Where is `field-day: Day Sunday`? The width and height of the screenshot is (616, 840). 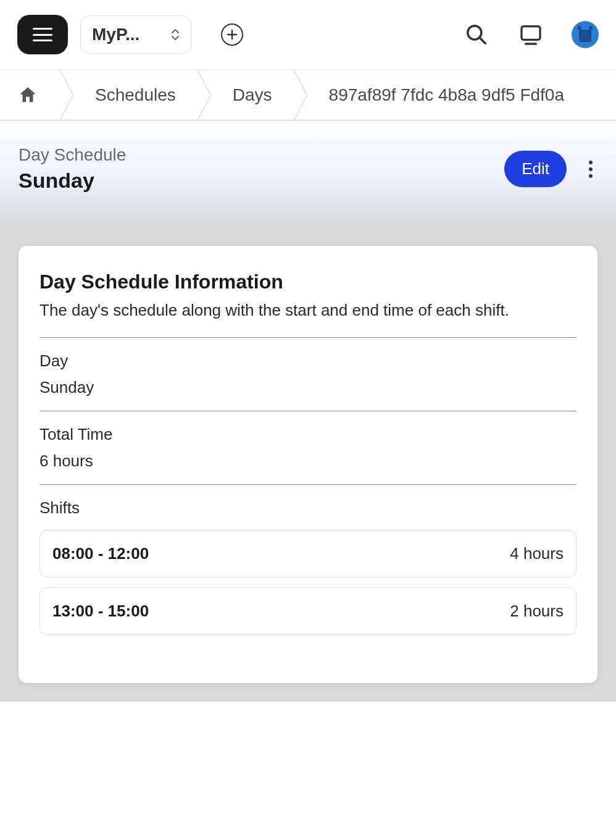 field-day: Day Sunday is located at coordinates (308, 374).